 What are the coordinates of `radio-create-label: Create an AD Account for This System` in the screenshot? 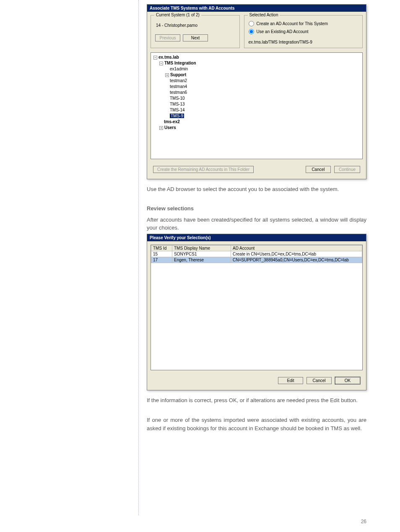 It's located at (292, 23).